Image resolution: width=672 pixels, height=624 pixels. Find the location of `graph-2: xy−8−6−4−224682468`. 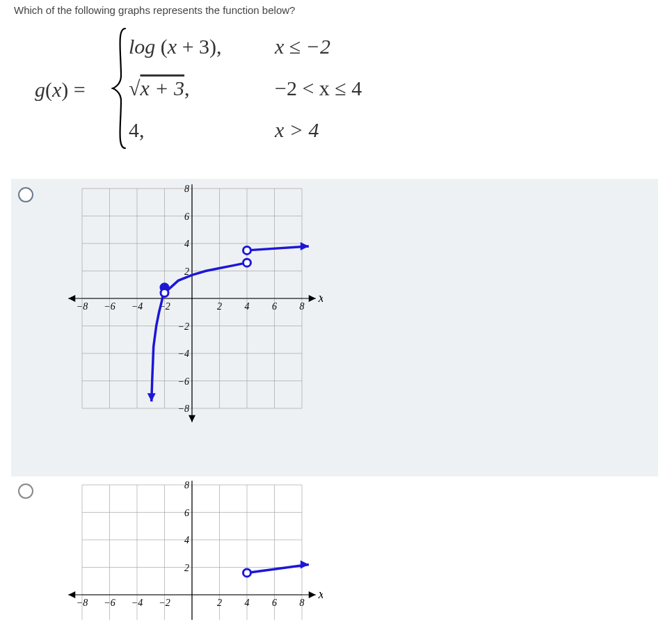

graph-2: xy−8−6−4−224682468 is located at coordinates (184, 550).